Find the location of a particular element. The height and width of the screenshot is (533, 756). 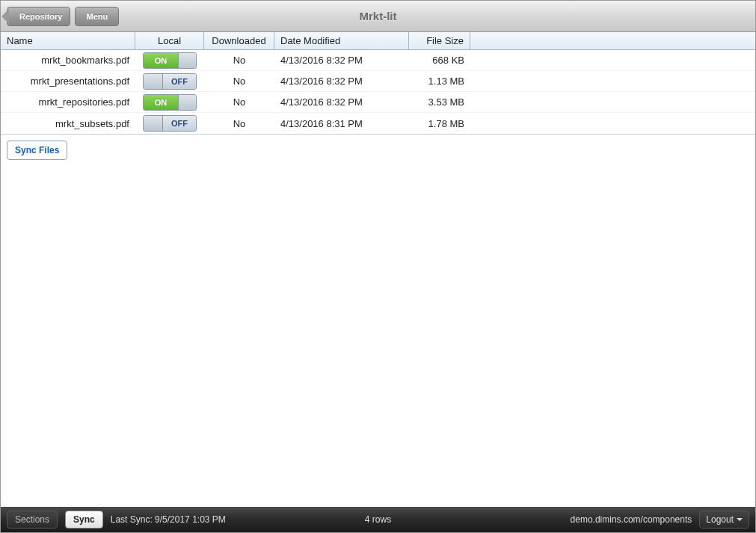

domain-text: demo.dimins.com/components is located at coordinates (631, 520).